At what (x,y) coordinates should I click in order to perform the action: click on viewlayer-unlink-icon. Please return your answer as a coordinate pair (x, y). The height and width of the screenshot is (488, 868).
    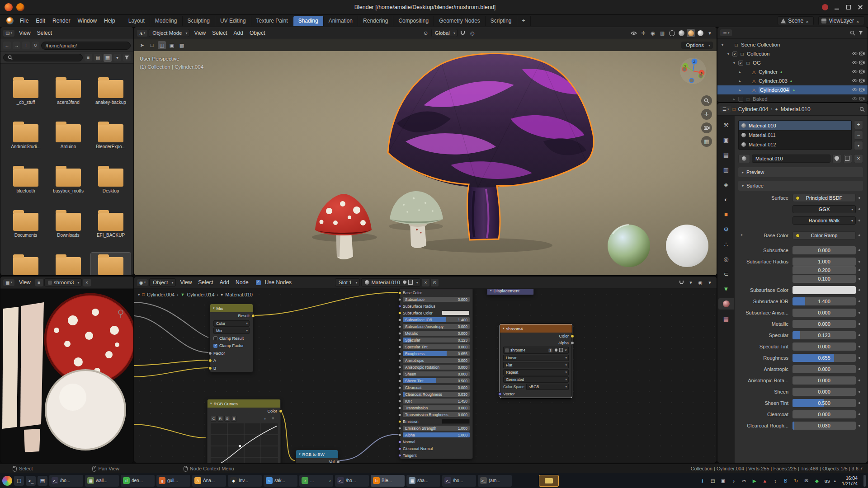
    Looking at the image, I should click on (859, 21).